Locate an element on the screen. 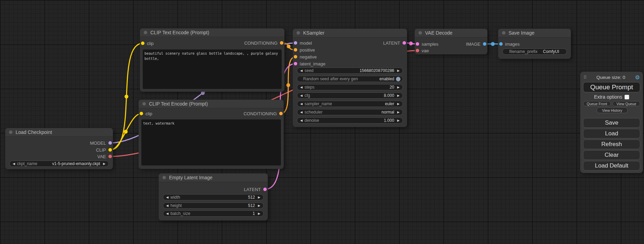 The width and height of the screenshot is (644, 244). queue-prompt-button: Queue Prompt is located at coordinates (612, 87).